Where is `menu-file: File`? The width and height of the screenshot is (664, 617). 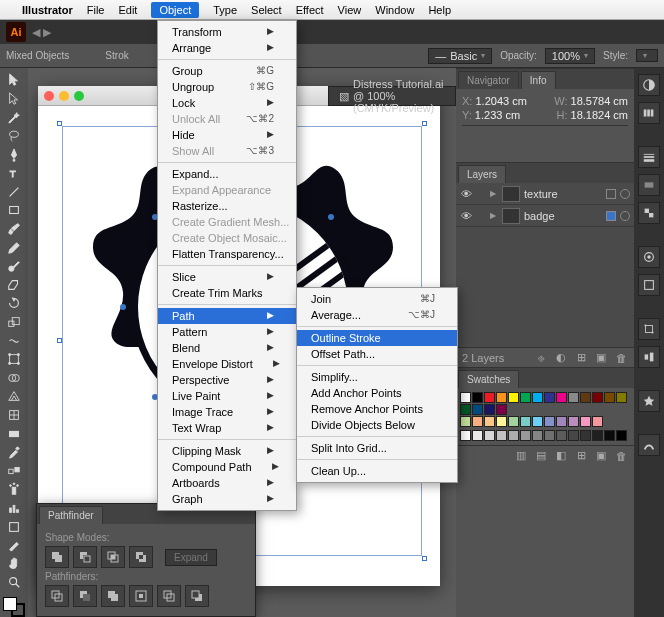 menu-file: File is located at coordinates (96, 10).